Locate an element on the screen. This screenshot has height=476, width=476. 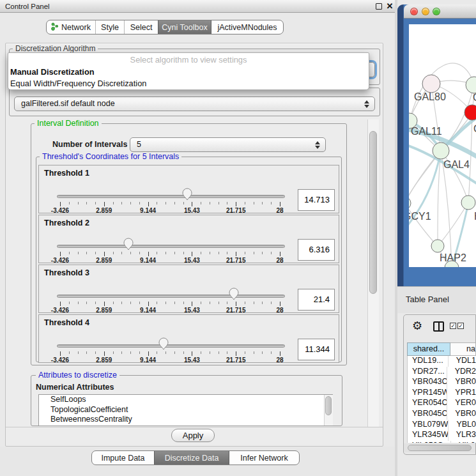
tab-select: Select is located at coordinates (141, 27).